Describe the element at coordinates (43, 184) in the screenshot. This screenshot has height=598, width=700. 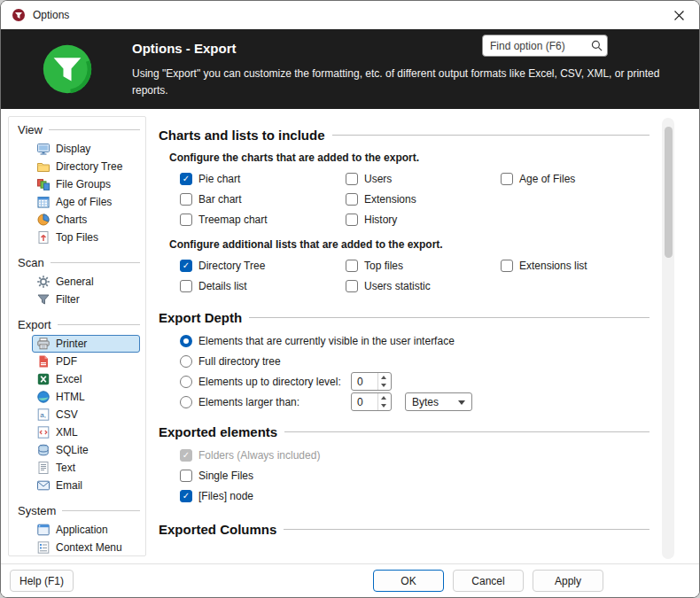
I see `file-groups-icon` at that location.